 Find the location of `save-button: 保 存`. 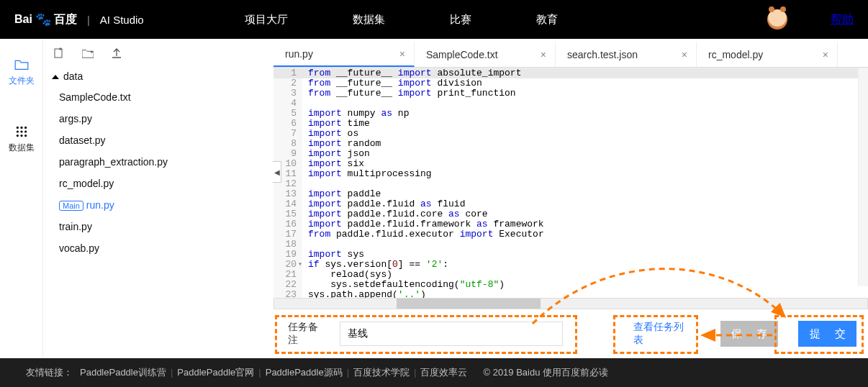

save-button: 保 存 is located at coordinates (750, 334).